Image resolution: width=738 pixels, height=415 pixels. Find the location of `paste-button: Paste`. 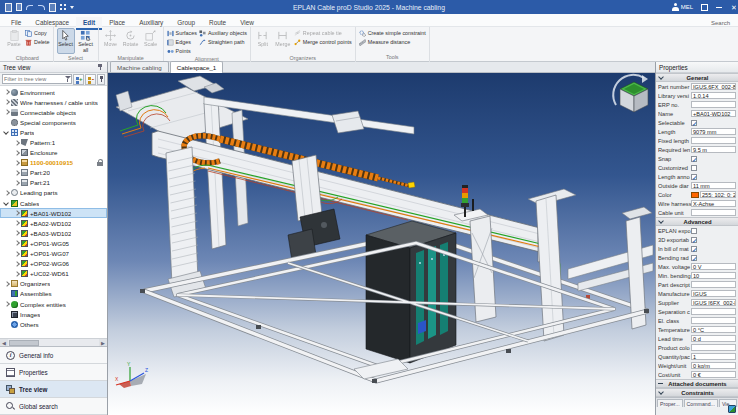

paste-button: Paste is located at coordinates (14, 41).